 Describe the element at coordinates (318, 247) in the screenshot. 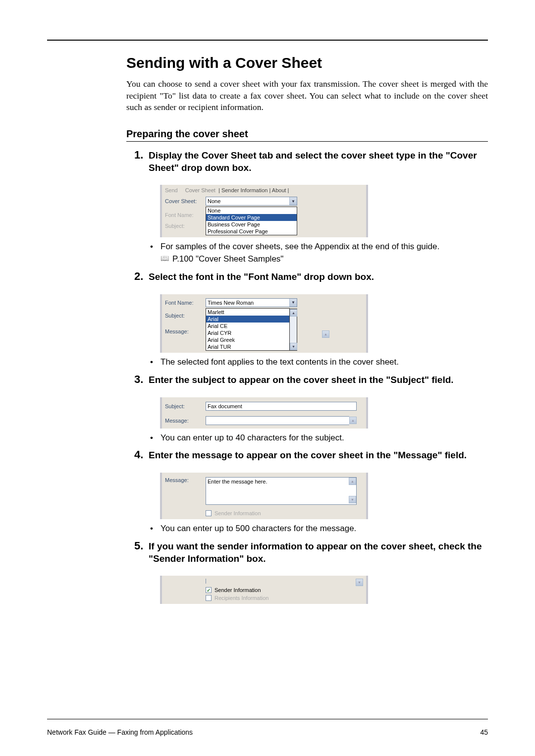

I see `step-1-bullet: For samples of the cover sheets, see the…` at that location.